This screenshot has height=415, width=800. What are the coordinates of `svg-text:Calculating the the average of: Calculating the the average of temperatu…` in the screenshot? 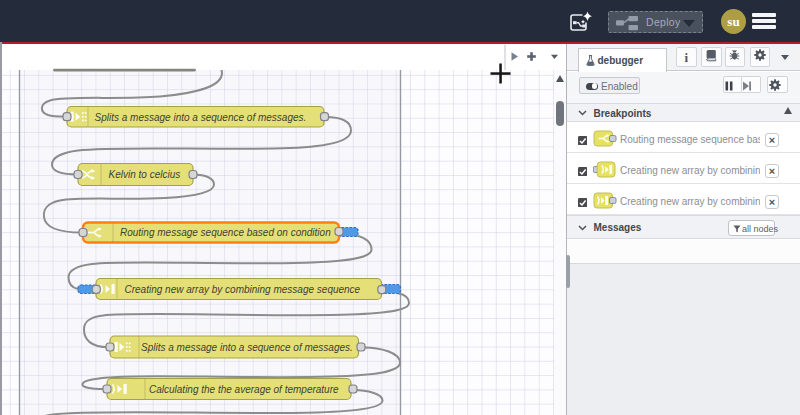 It's located at (244, 390).